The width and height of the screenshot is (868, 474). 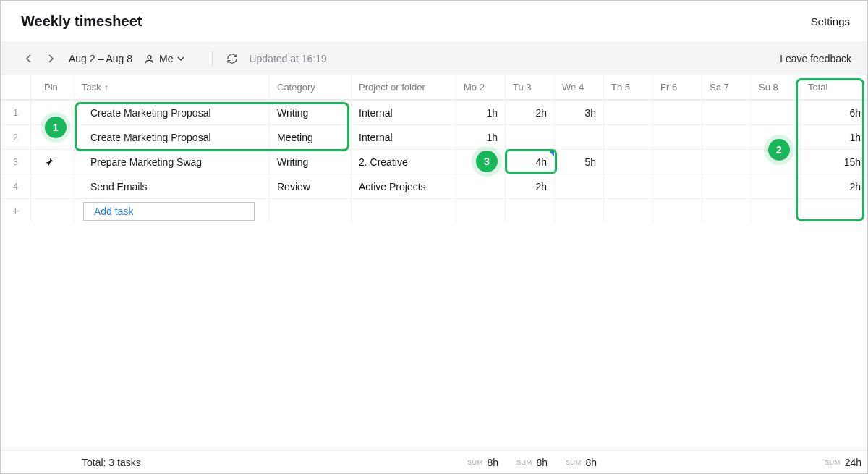 I want to click on page-title: Weekly timesheet, so click(x=82, y=22).